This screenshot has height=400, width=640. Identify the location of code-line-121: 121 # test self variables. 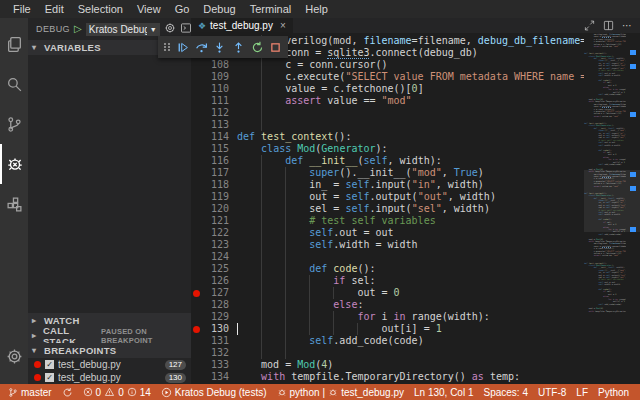
(388, 221).